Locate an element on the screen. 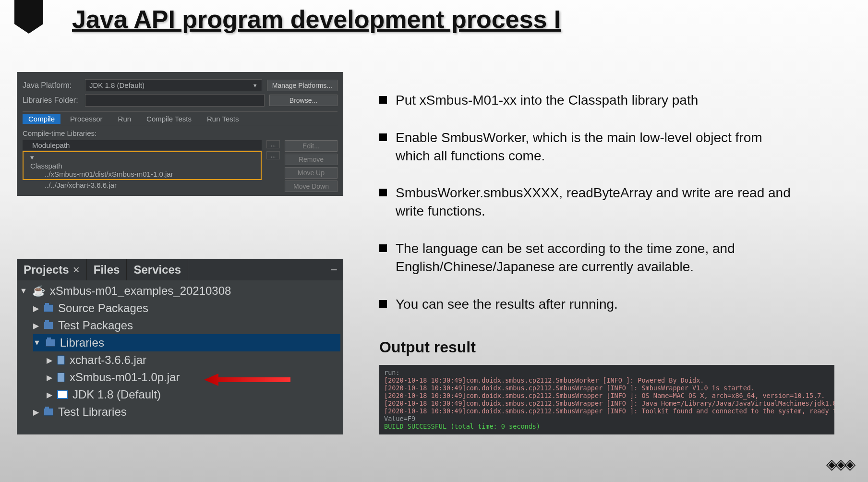 The width and height of the screenshot is (868, 482). classpath-jar-2: ../../Jar/xchart-3.6.6.jar is located at coordinates (142, 185).